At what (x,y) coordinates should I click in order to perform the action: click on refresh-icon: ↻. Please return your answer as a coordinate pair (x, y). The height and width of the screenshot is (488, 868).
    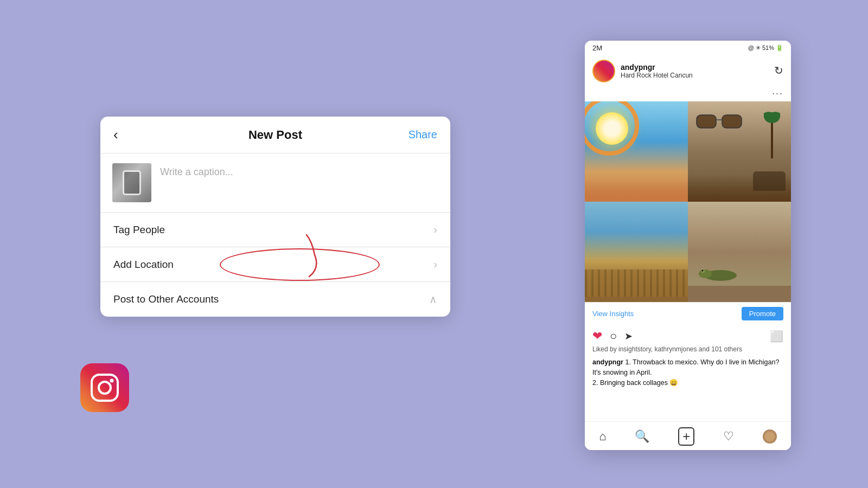
    Looking at the image, I should click on (779, 70).